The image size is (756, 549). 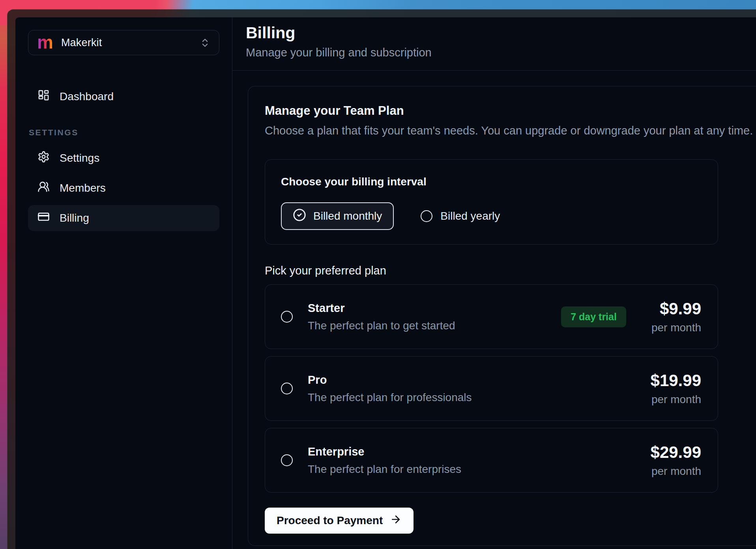 What do you see at coordinates (87, 97) in the screenshot?
I see `sidebar-item-label: Dashboard` at bounding box center [87, 97].